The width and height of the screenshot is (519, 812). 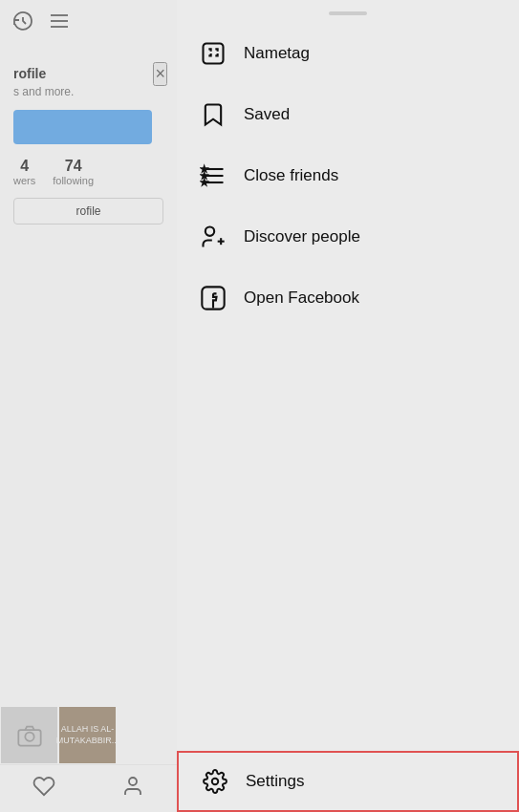 I want to click on facebook-icon, so click(x=213, y=298).